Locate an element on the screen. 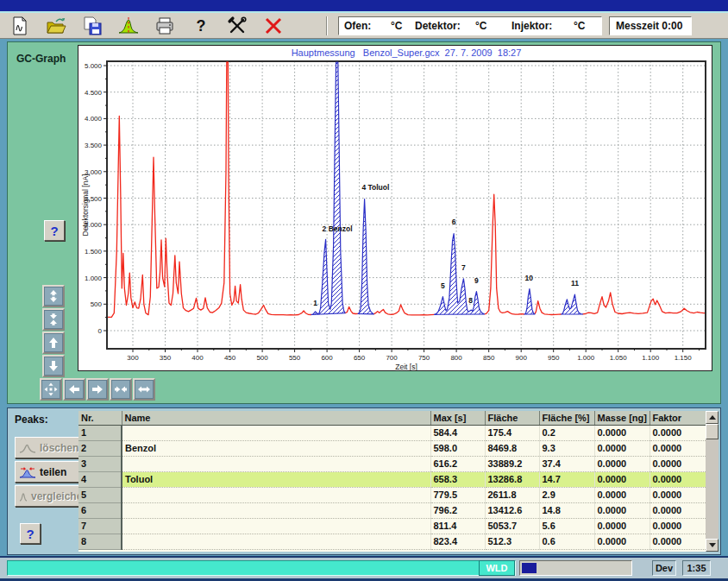 The height and width of the screenshot is (581, 728). row-number-cell: 8 is located at coordinates (100, 541).